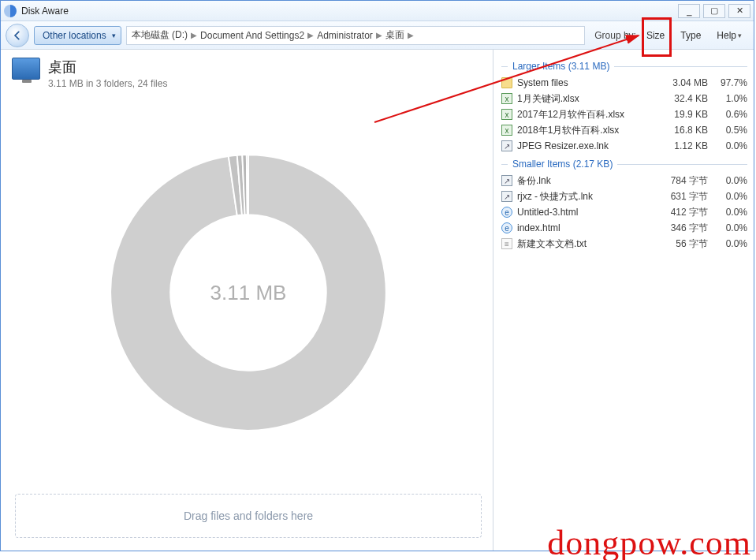 This screenshot has width=756, height=560. I want to click on file-percent: 1.0%, so click(730, 99).